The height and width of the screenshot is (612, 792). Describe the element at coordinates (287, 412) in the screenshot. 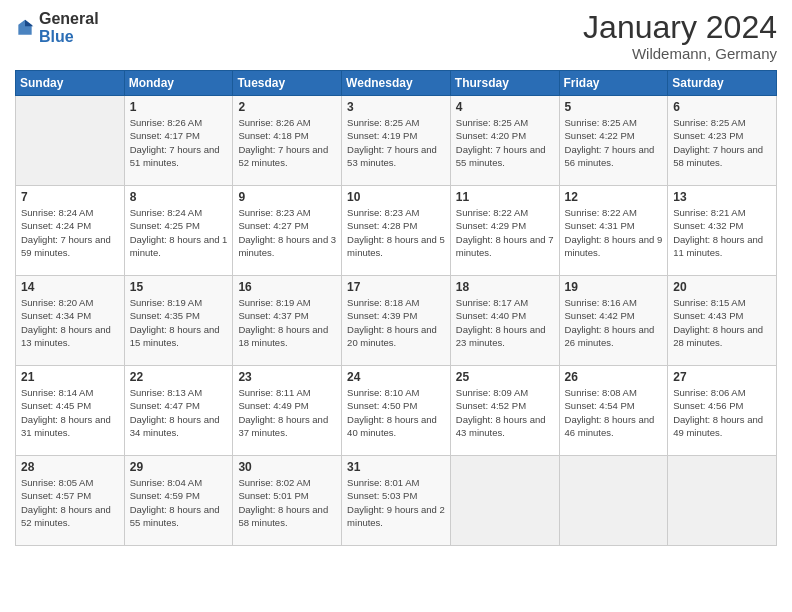

I see `day-info: Sunrise: 8:11 AMSunset: 4:49 PMDaylight:…` at that location.